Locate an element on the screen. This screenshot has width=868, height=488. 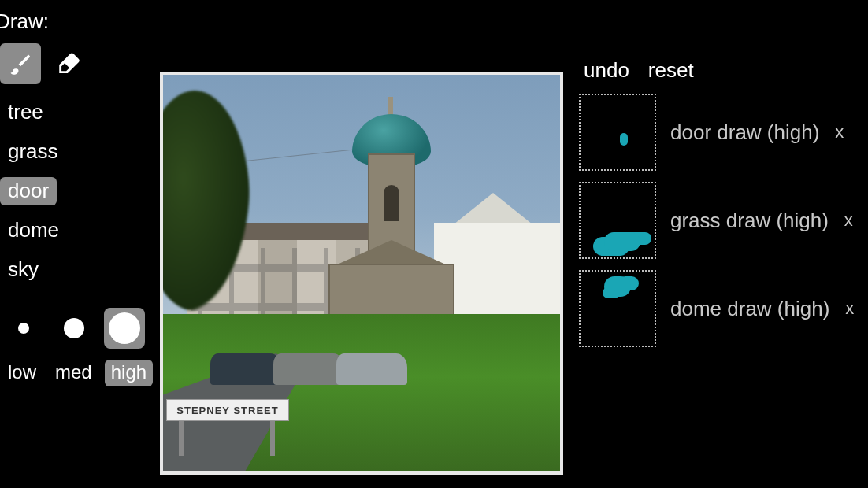
brush-size-medium is located at coordinates (74, 328).